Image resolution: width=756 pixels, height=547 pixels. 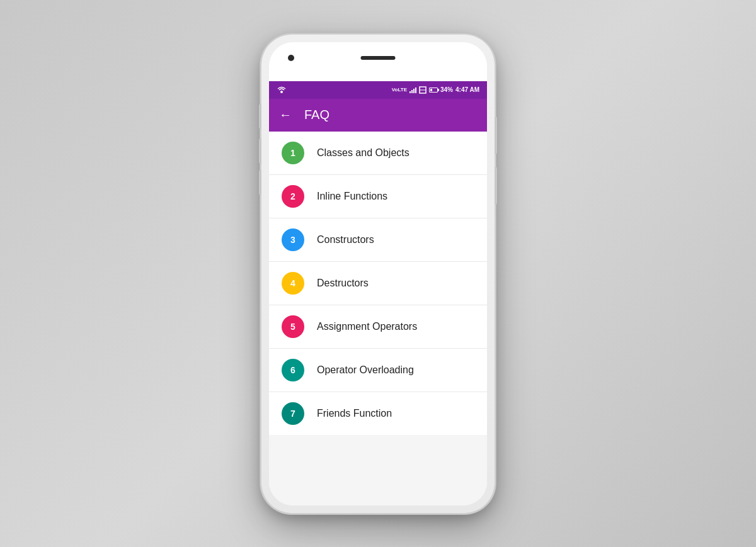 What do you see at coordinates (363, 153) in the screenshot?
I see `item-label: Classes and Objects` at bounding box center [363, 153].